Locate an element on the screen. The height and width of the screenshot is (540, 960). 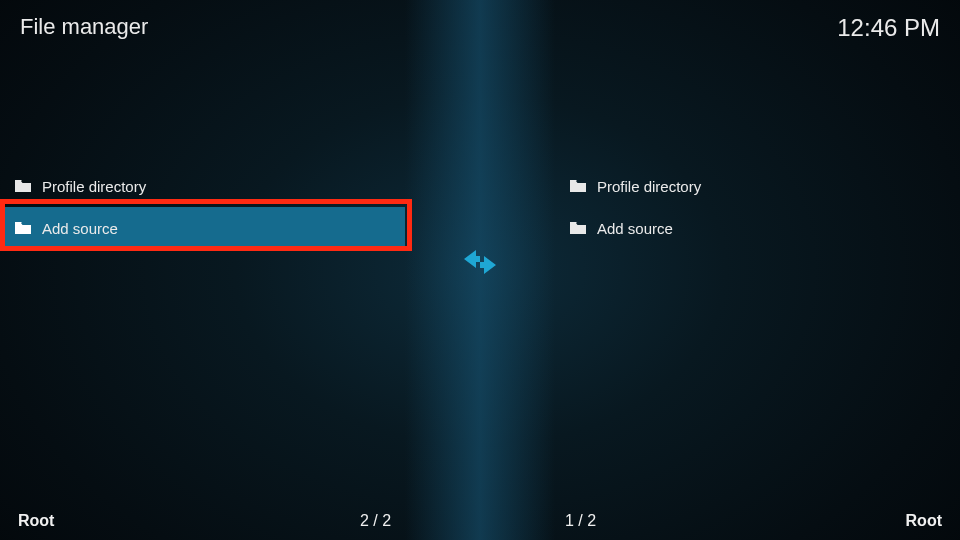
left-root-label: Root is located at coordinates (36, 521).